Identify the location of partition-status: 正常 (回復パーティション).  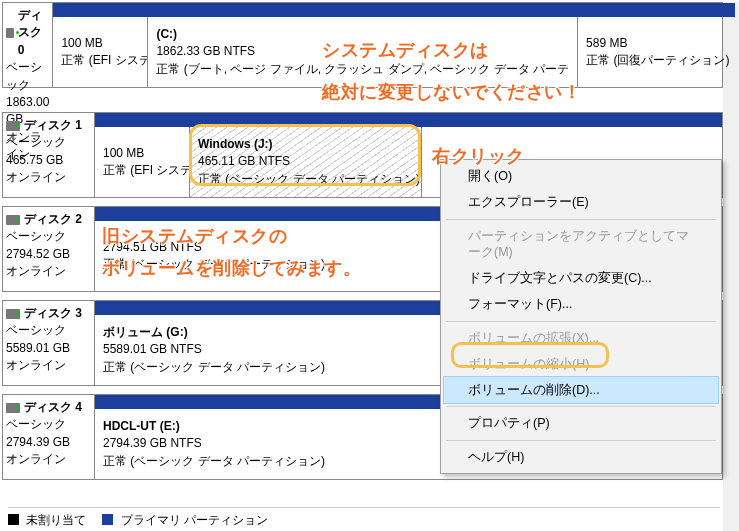
(656, 60).